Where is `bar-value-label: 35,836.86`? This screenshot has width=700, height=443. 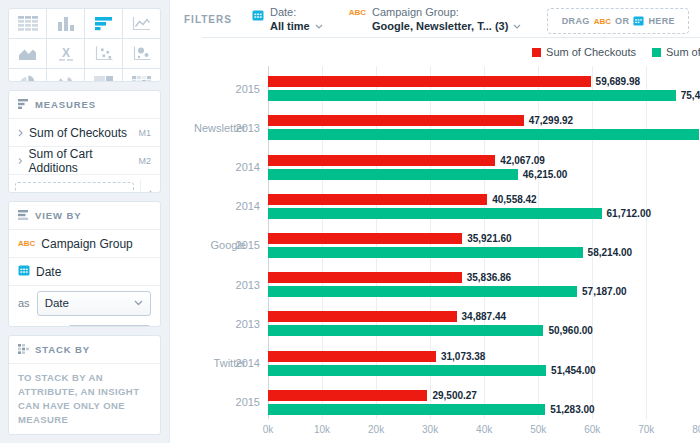 bar-value-label: 35,836.86 is located at coordinates (490, 278).